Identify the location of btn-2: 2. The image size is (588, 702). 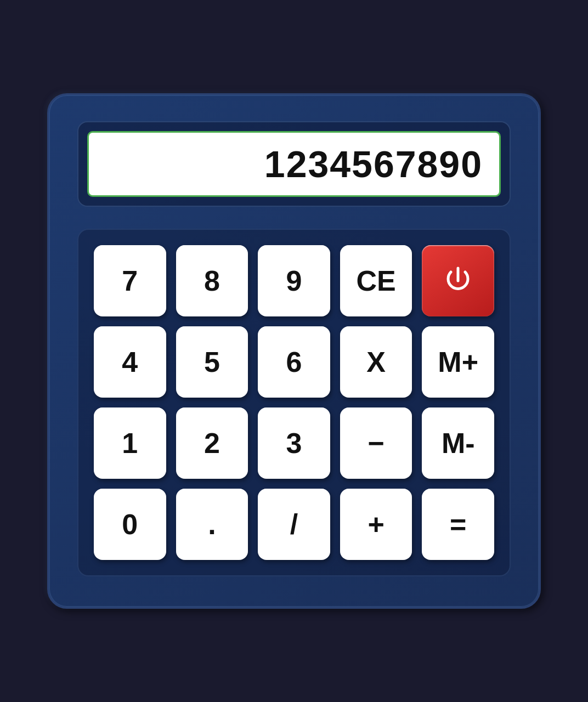
(212, 443).